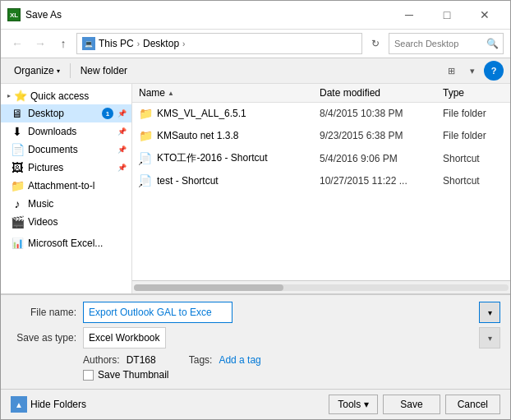 The width and height of the screenshot is (511, 420). I want to click on sidebar-music-label: Music, so click(77, 204).